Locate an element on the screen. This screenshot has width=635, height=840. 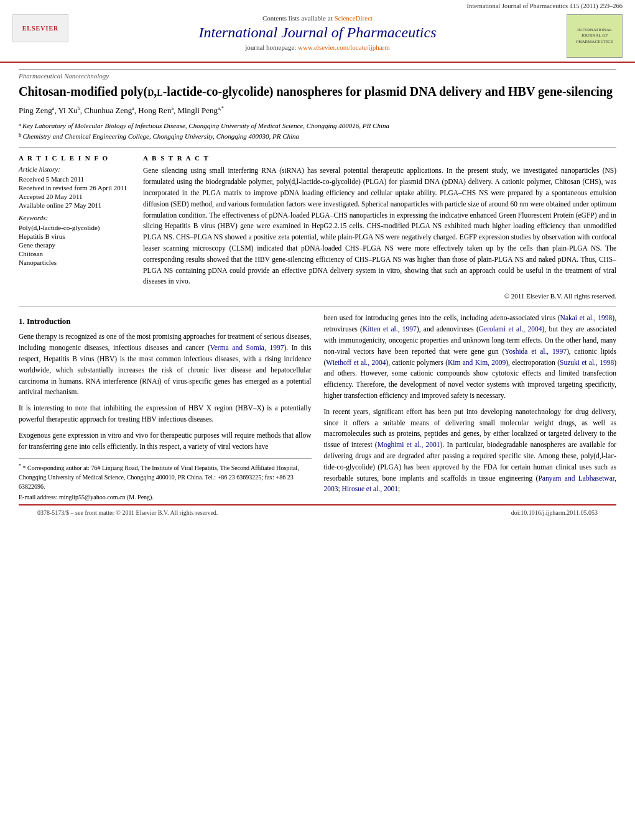
keyword-4: Nanoparticles is located at coordinates (75, 262).